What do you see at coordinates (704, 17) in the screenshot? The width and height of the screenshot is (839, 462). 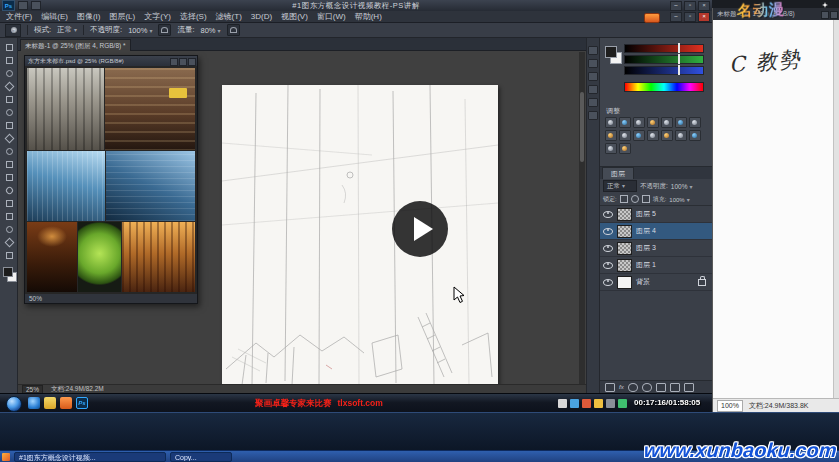 I see `doc-close-icon` at bounding box center [704, 17].